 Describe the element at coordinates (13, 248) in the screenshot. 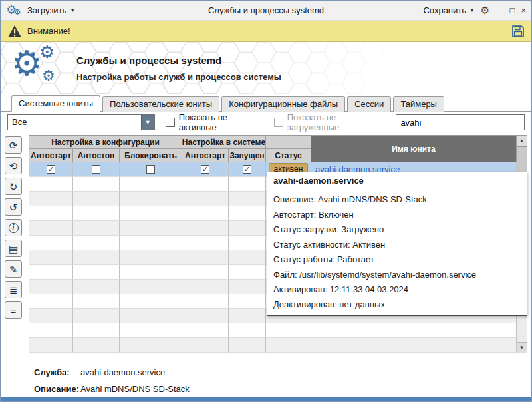

I see `log-file-button: ▤` at that location.